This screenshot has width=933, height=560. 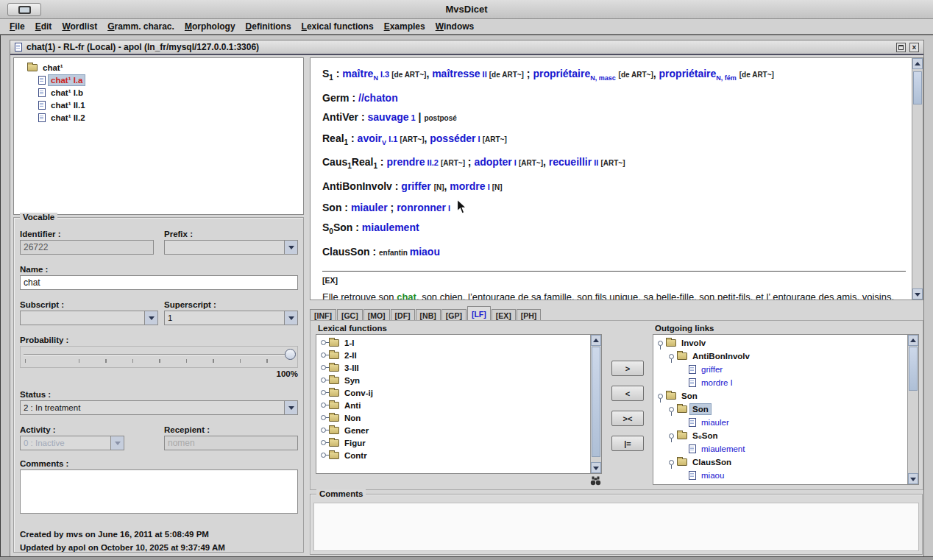 What do you see at coordinates (628, 393) in the screenshot?
I see `transfer-button-1: <` at bounding box center [628, 393].